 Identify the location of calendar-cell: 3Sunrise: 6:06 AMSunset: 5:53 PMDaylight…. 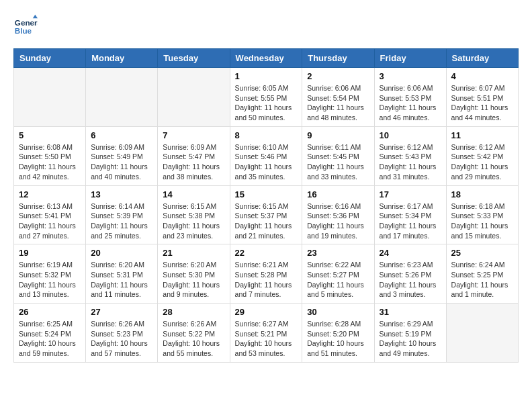
(410, 97).